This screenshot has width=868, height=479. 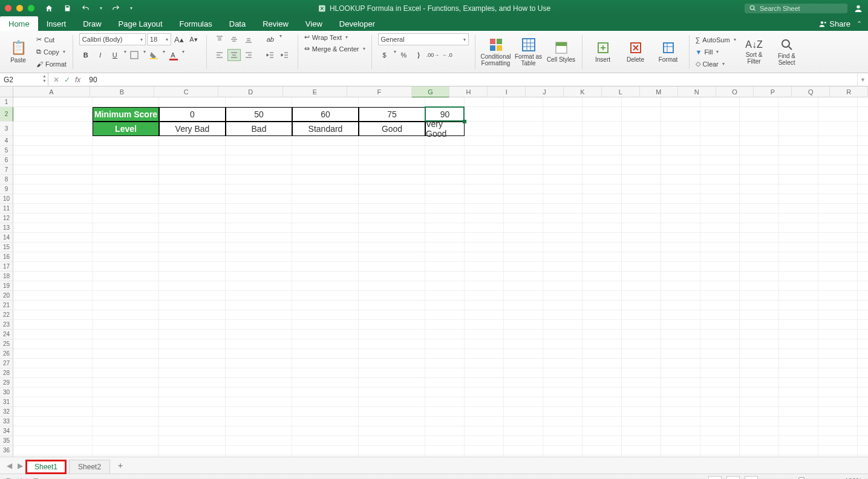 What do you see at coordinates (392, 114) in the screenshot?
I see `table-cell: 75` at bounding box center [392, 114].